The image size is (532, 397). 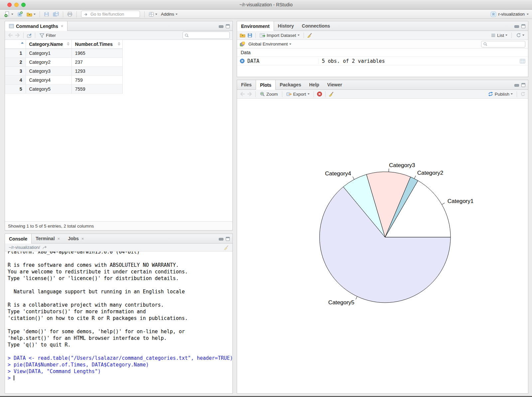 I want to click on print-button, so click(x=70, y=14).